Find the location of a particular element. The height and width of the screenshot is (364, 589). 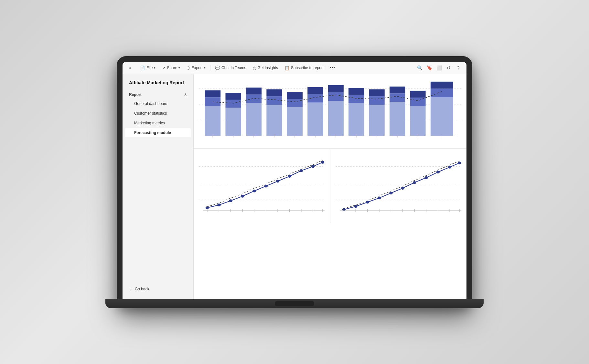

collapse-sidebar-button: « is located at coordinates (130, 68).